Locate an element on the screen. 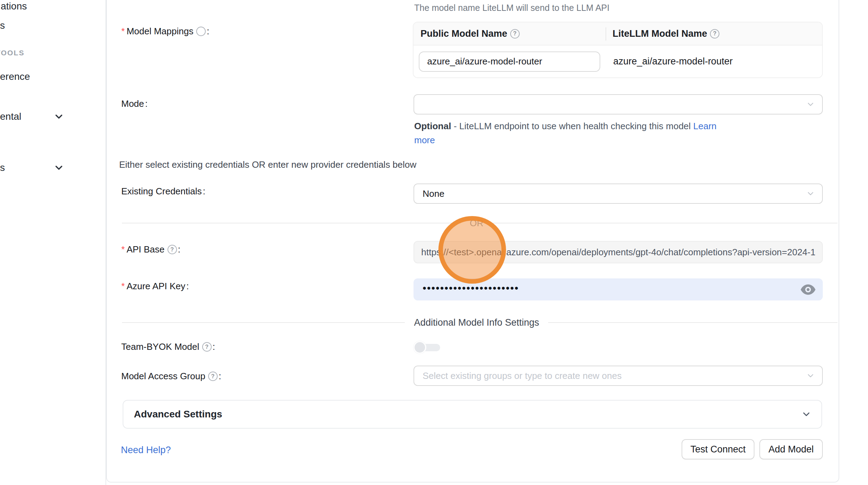 Image resolution: width=868 pixels, height=485 pixels. public-model-name-input is located at coordinates (510, 62).